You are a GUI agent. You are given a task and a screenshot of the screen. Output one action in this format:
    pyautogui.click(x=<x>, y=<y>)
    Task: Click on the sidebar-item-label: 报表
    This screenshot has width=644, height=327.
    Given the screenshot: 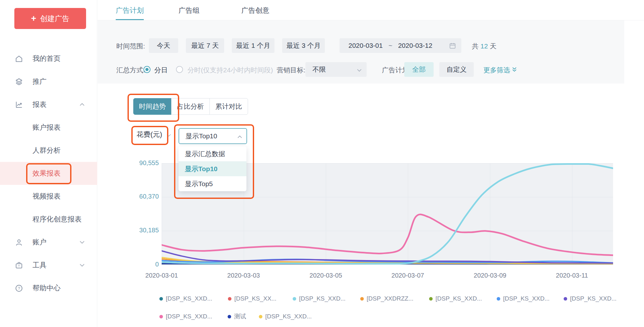 What is the action you would take?
    pyautogui.click(x=40, y=105)
    